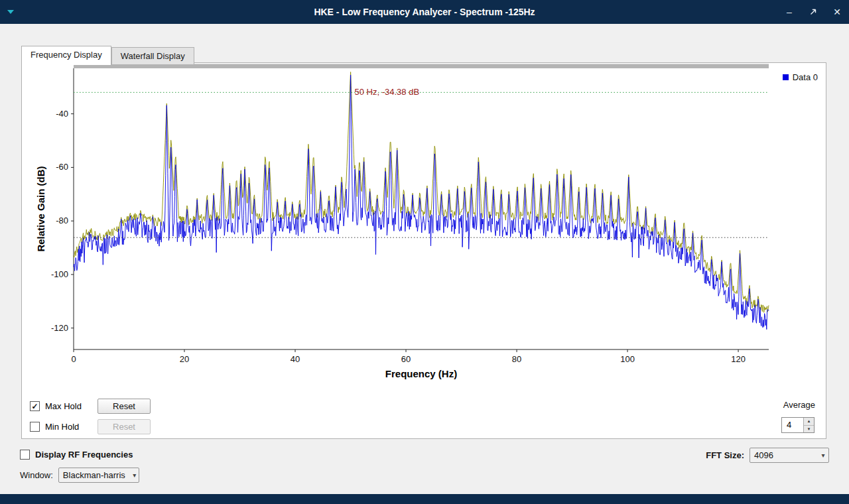 The height and width of the screenshot is (504, 849). I want to click on tab-bar: Frequency Display Waterfall Display, so click(107, 55).